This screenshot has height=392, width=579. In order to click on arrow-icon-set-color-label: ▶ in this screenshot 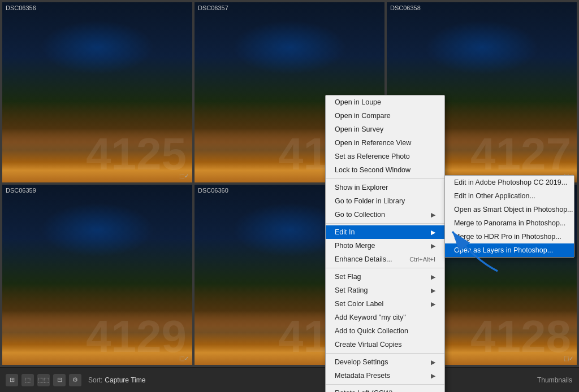, I will do `click(433, 304)`.